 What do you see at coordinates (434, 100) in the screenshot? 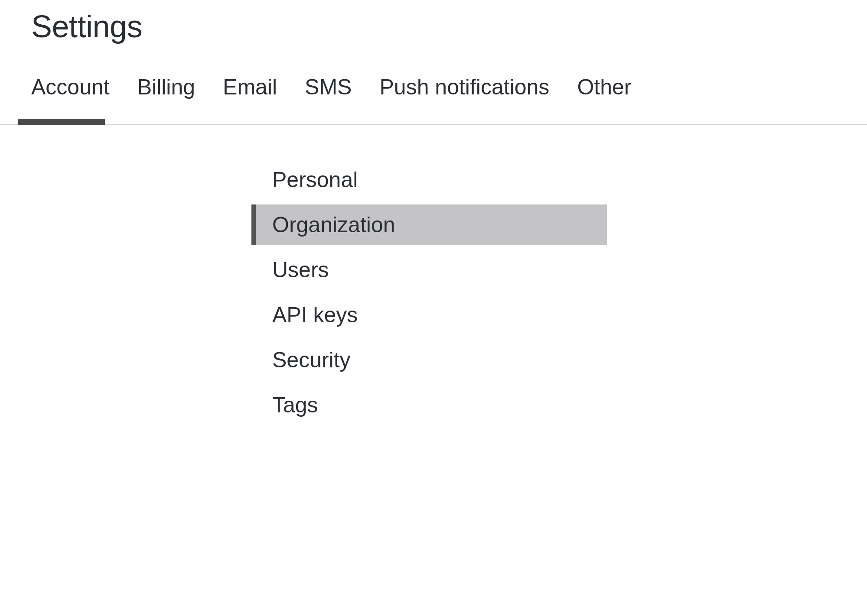
I see `tabs-container: Account Billing Email SMS Push notificat…` at bounding box center [434, 100].